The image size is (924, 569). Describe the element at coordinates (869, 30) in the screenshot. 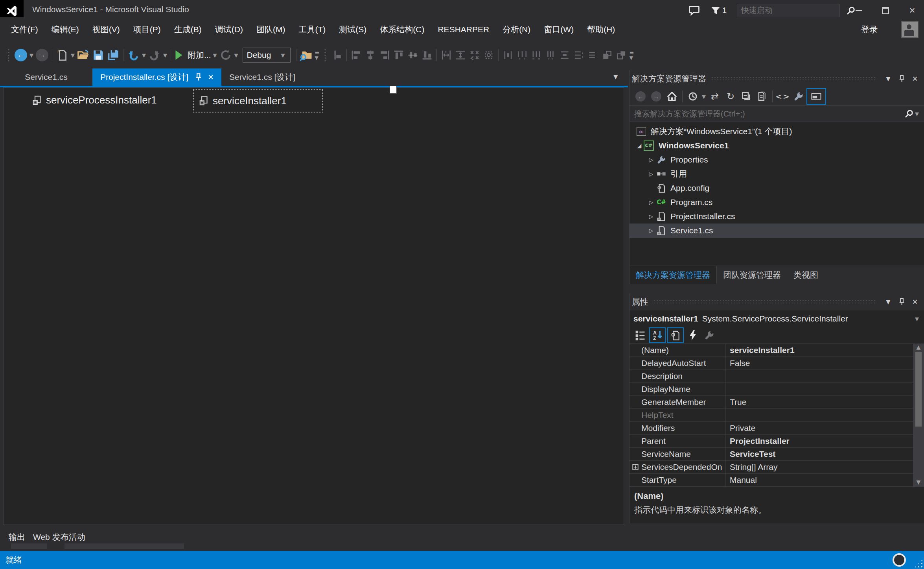

I see `sign-in-button: 登录` at that location.